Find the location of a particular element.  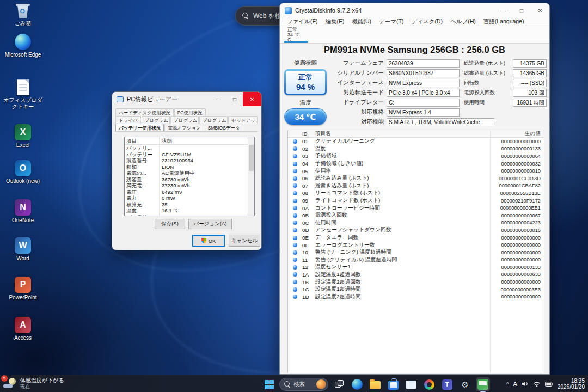

ok-button: OK is located at coordinates (209, 241).